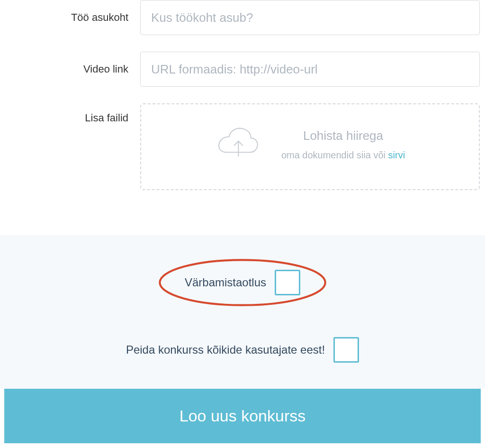 The width and height of the screenshot is (485, 448). Describe the element at coordinates (343, 145) in the screenshot. I see `dropzone-text: Lohista hiirega oma dokumendid siia või …` at that location.